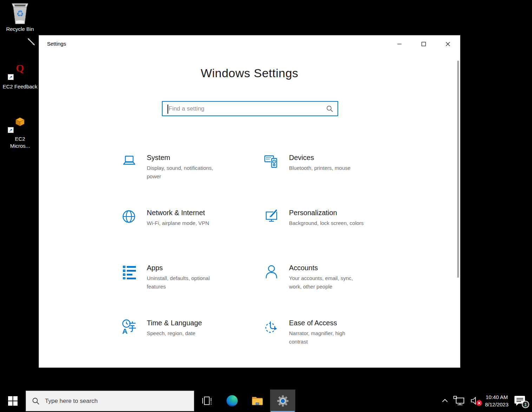 The image size is (532, 412). I want to click on window-title: Settings, so click(57, 44).